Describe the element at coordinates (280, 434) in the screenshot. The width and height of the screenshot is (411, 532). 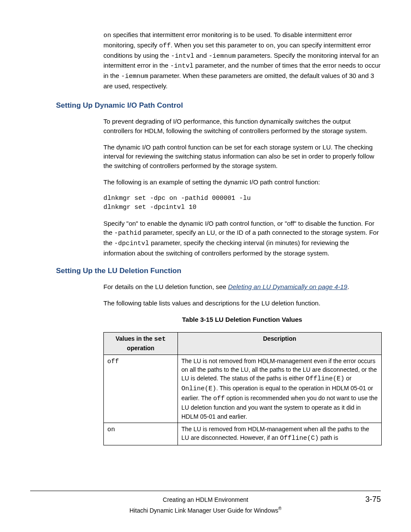
I see `table-cell-description: The LU is removed from HDLM-management w…` at that location.